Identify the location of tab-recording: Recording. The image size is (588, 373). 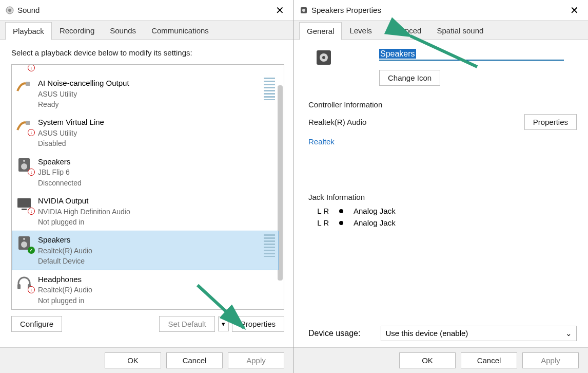
(77, 31).